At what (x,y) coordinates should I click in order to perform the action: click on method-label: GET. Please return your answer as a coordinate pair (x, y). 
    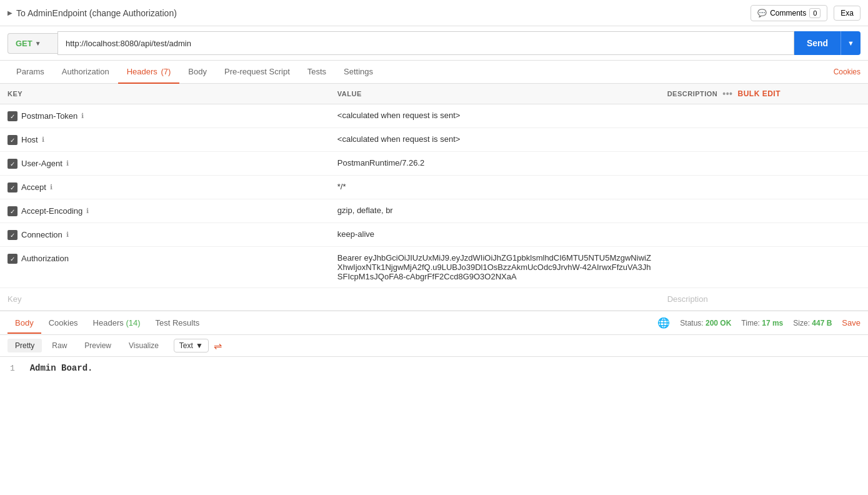
    Looking at the image, I should click on (24, 44).